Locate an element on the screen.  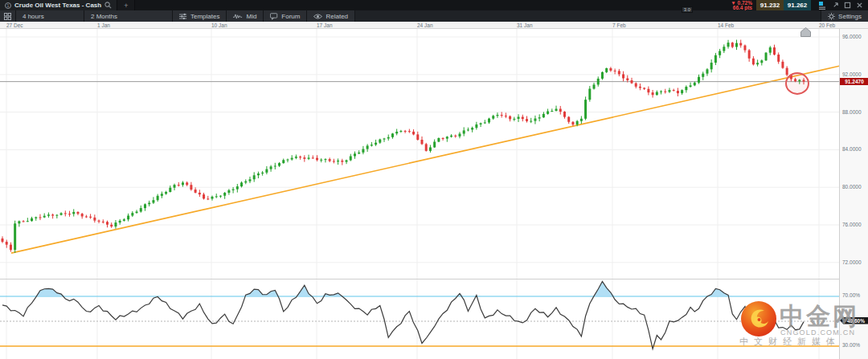
forum-button: Forum is located at coordinates (285, 16).